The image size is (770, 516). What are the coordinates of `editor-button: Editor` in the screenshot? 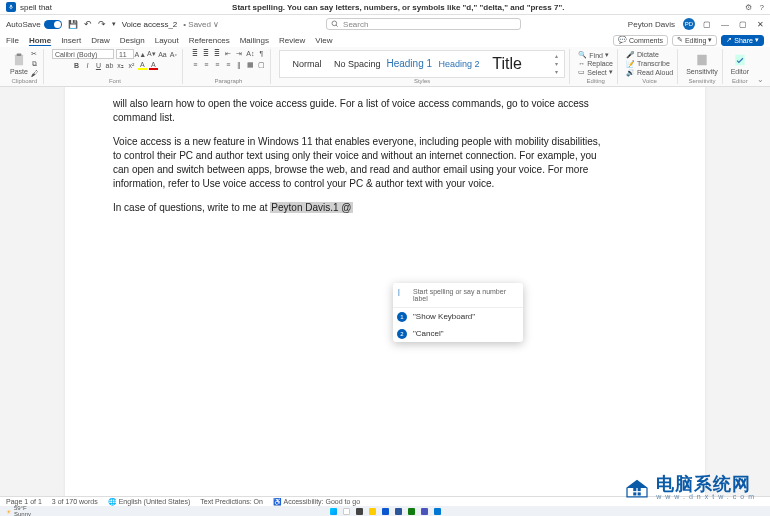 It's located at (740, 64).